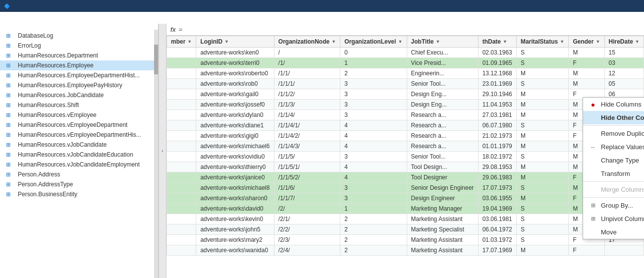 The image size is (644, 278). I want to click on cell-1-4: Vice Presid..., so click(442, 63).